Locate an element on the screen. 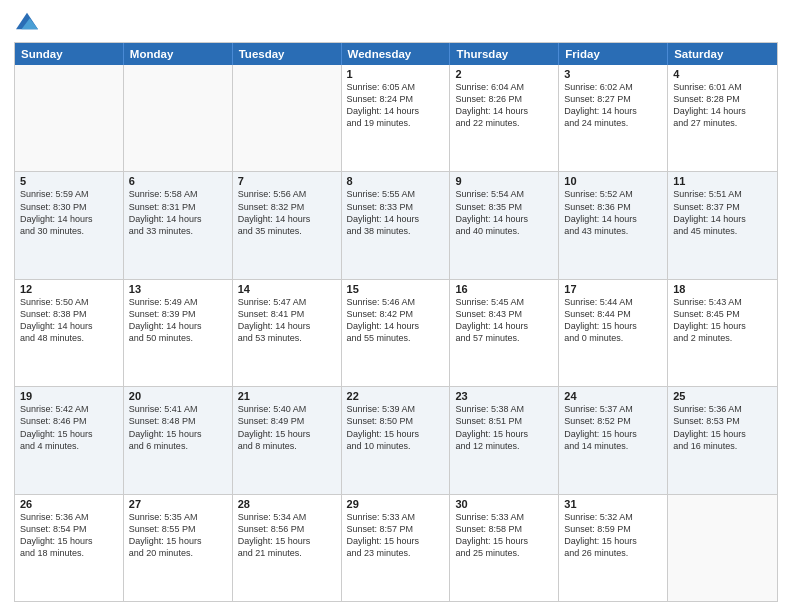 This screenshot has height=612, width=792. calendar-header: SundayMondayTuesdayWednesdayThursdayFrid… is located at coordinates (396, 54).